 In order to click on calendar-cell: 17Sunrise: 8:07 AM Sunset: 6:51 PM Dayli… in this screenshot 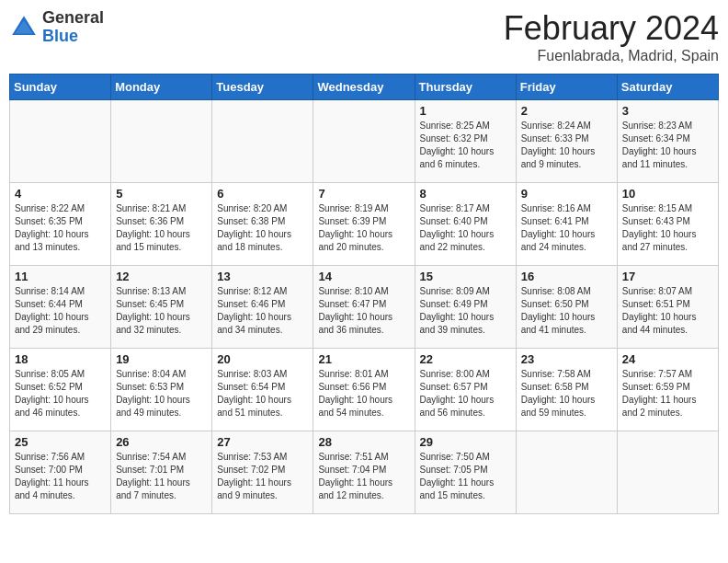, I will do `click(667, 307)`.